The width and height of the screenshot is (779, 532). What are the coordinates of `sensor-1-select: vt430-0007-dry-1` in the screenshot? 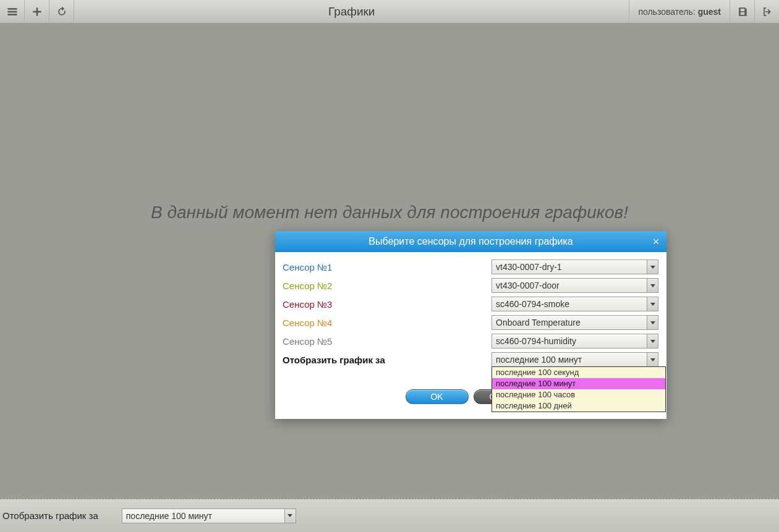 It's located at (575, 267).